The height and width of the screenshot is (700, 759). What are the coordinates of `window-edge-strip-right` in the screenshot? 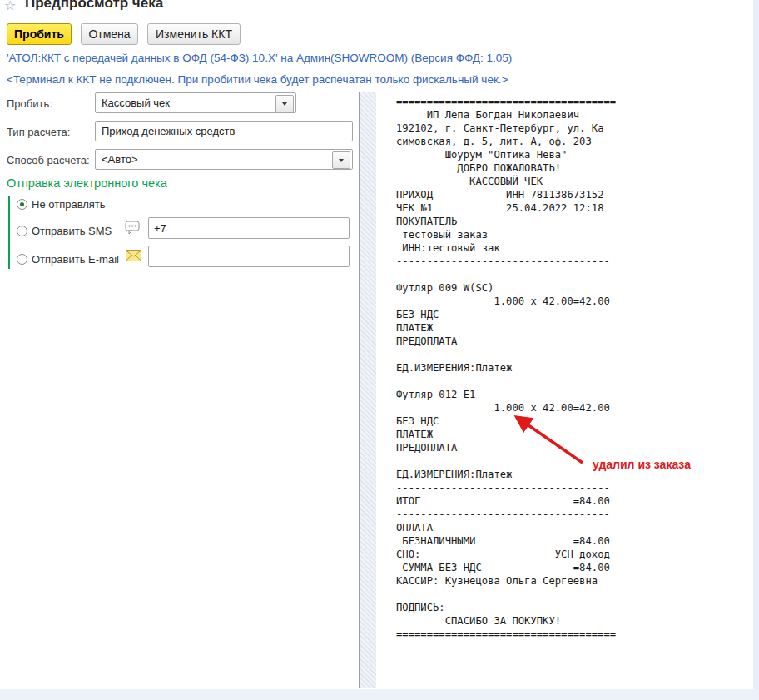 It's located at (756, 350).